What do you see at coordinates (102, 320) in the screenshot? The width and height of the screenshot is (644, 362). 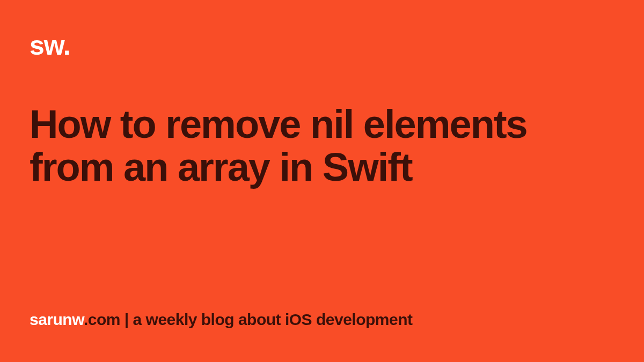 I see `footer-domain: .com` at bounding box center [102, 320].